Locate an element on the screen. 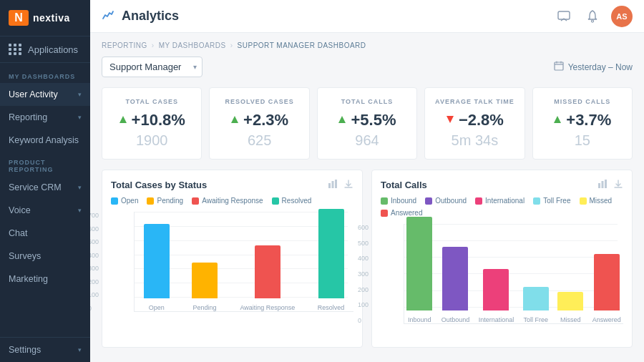  legend-label: Open is located at coordinates (130, 200).